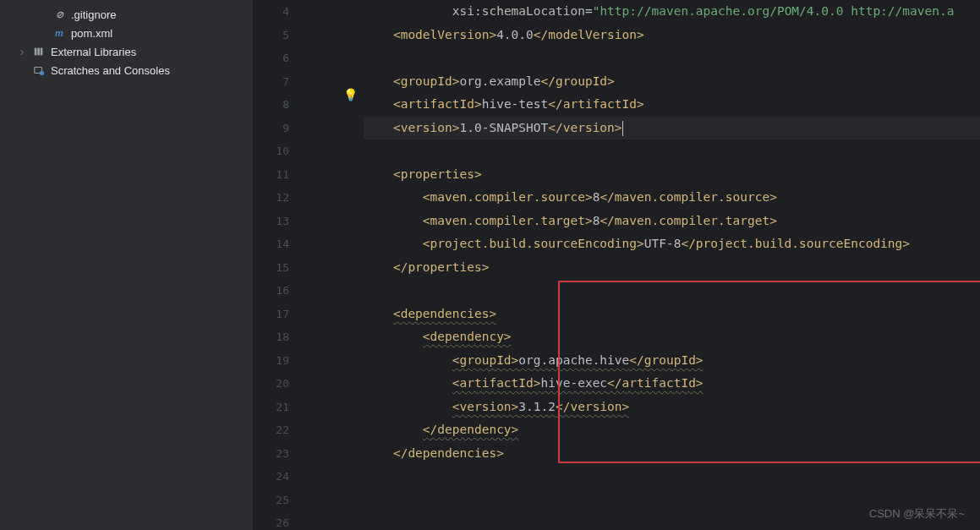 The width and height of the screenshot is (980, 530). I want to click on line-number: 6, so click(271, 58).